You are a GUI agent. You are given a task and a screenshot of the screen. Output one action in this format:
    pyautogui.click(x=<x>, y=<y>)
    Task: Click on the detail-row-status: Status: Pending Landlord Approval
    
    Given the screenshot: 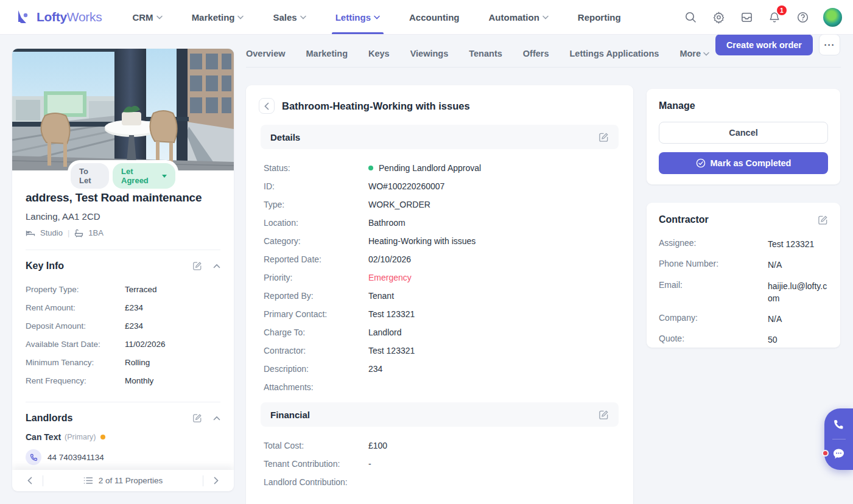 What is the action you would take?
    pyautogui.click(x=441, y=168)
    